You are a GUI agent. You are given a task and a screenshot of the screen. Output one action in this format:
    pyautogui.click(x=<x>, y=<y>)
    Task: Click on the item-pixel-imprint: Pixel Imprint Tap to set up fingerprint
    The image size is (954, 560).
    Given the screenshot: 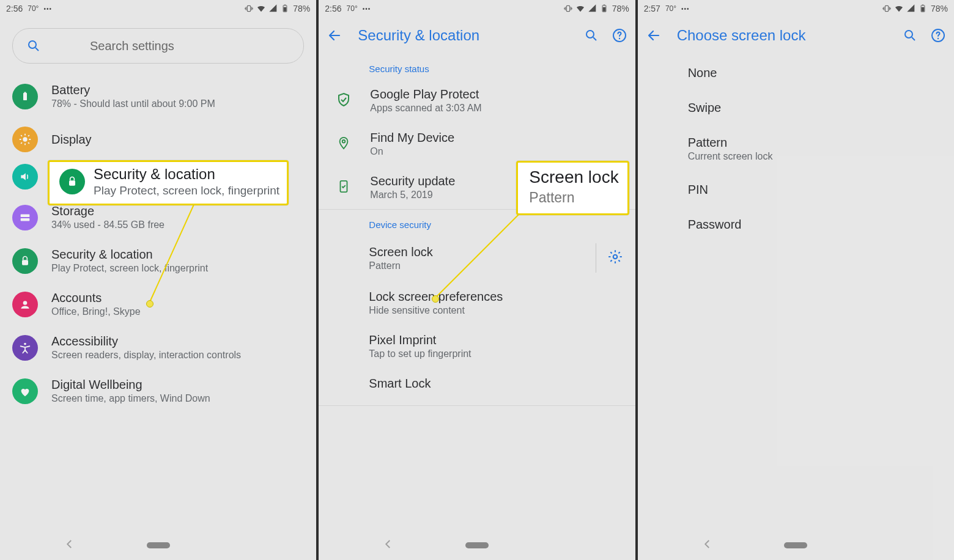 What is the action you would take?
    pyautogui.click(x=477, y=346)
    